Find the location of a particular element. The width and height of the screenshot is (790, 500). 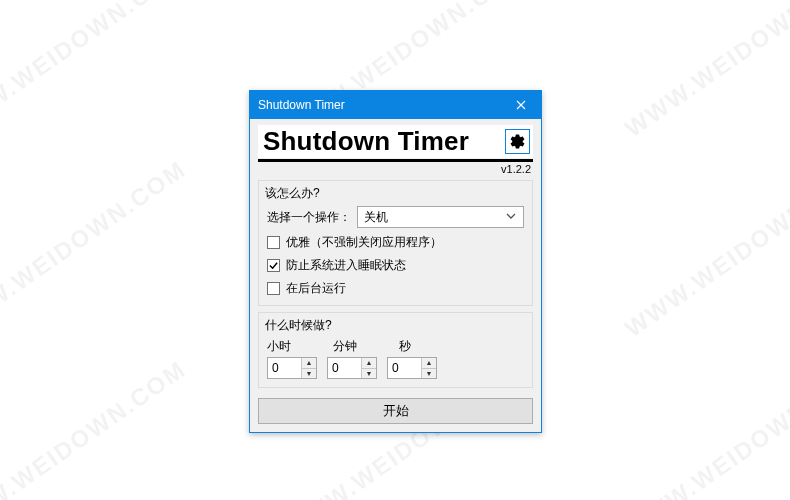

start-button: 开始 is located at coordinates (396, 411).